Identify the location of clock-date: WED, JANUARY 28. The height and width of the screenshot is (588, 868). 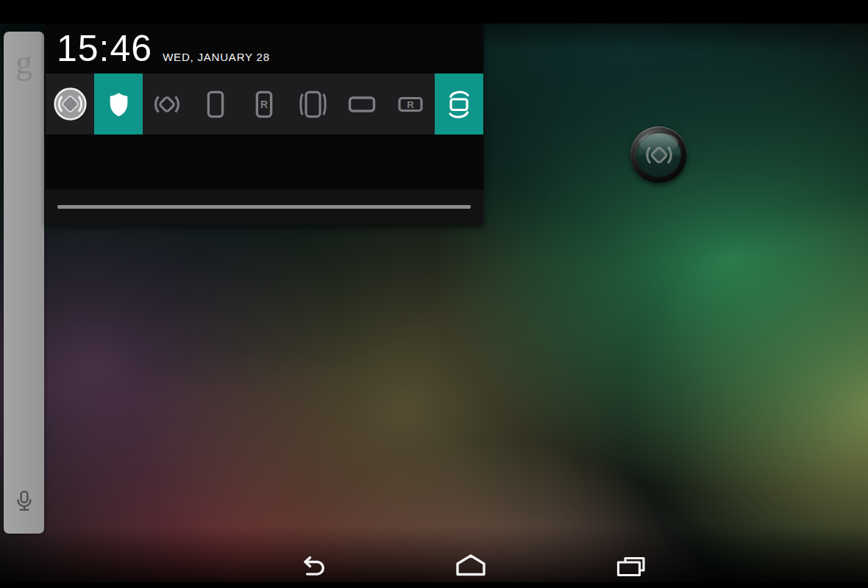
(216, 57).